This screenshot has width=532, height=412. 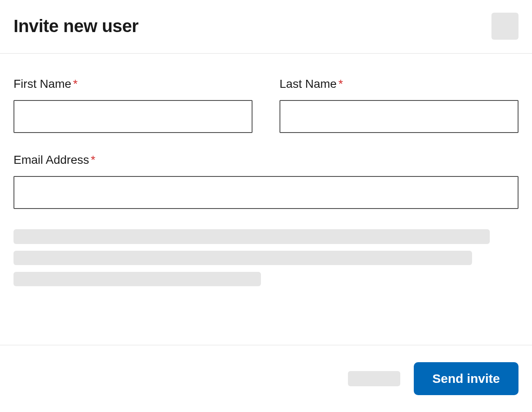 I want to click on last-name-input, so click(x=399, y=117).